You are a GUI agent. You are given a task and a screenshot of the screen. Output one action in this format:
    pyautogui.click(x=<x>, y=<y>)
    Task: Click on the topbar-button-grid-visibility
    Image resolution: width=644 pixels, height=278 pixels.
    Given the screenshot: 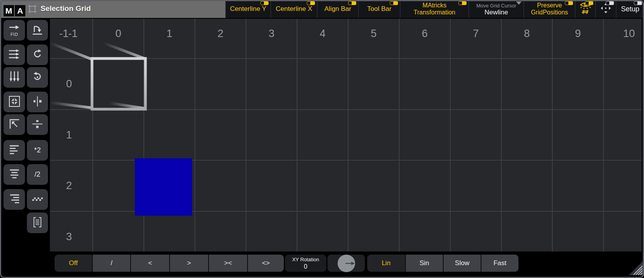 What is the action you would take?
    pyautogui.click(x=585, y=9)
    